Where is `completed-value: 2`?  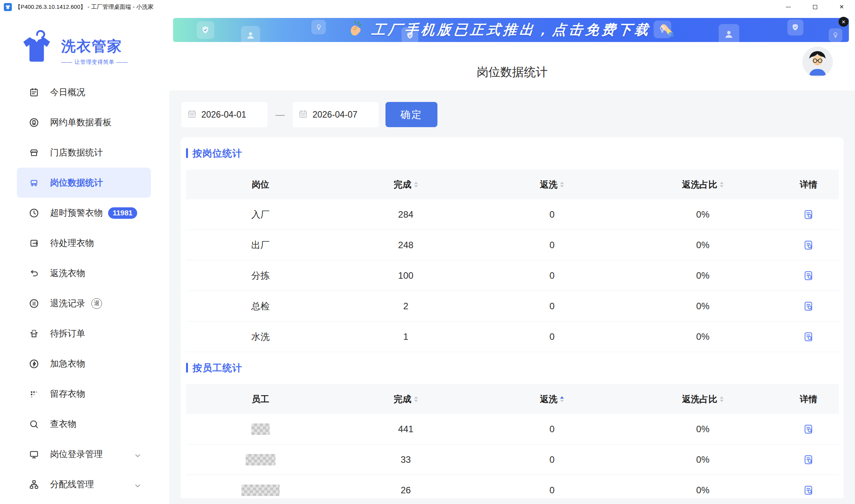
completed-value: 2 is located at coordinates (406, 306).